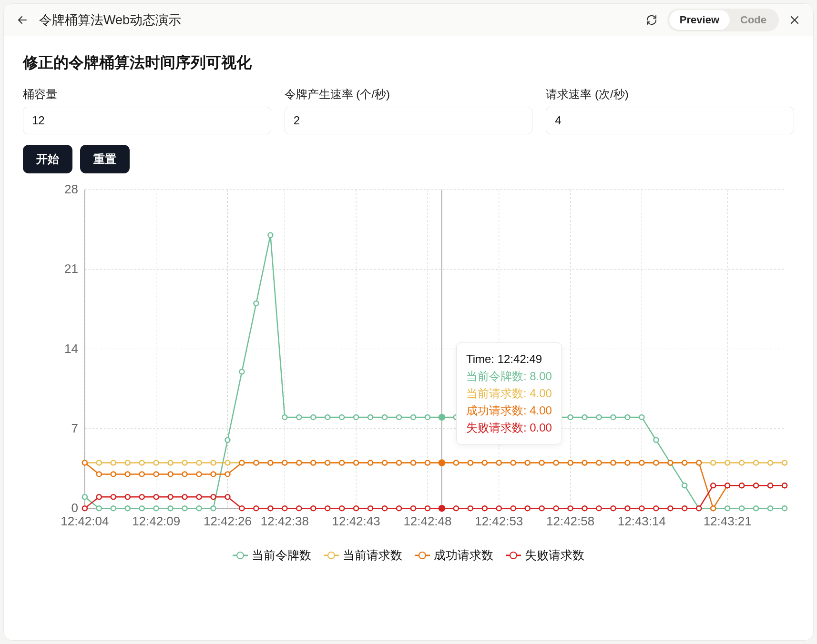 Image resolution: width=817 pixels, height=644 pixels. Describe the element at coordinates (555, 555) in the screenshot. I see `legend-label: 失败请求数` at that location.